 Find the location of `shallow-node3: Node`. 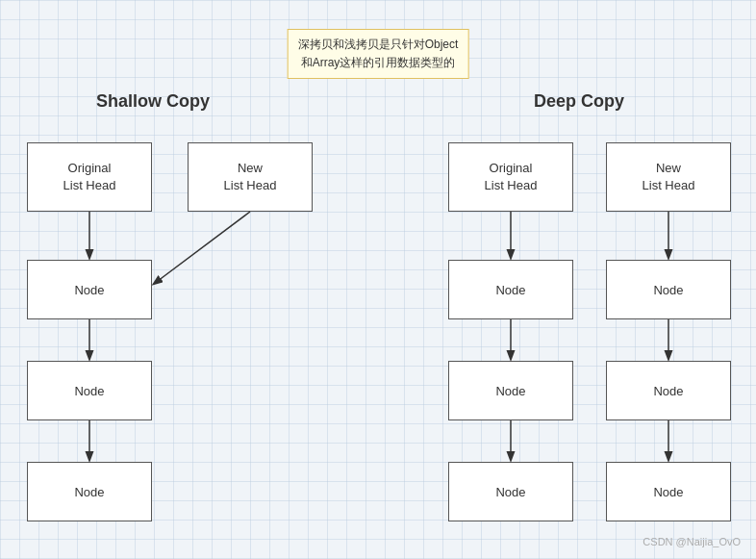

shallow-node3: Node is located at coordinates (89, 492).